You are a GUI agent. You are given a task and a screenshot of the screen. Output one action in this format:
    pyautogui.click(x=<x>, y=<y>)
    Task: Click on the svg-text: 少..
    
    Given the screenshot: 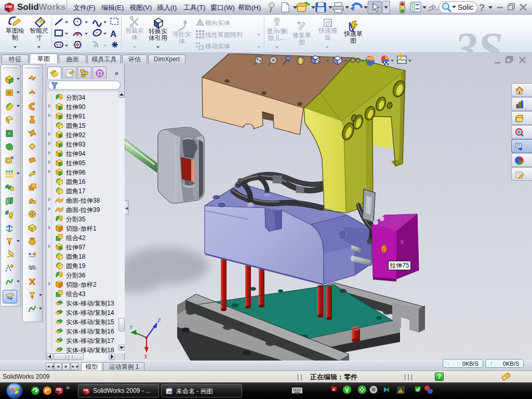 What is the action you would take?
    pyautogui.click(x=433, y=7)
    